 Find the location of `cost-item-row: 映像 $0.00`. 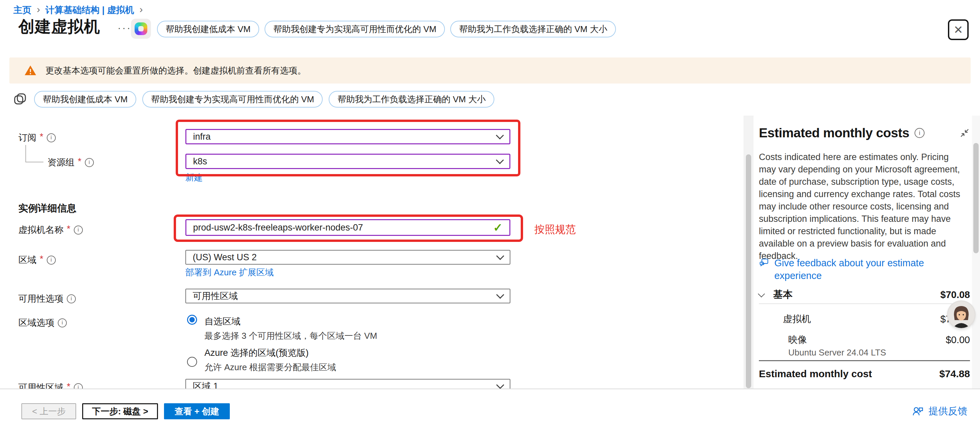

cost-item-row: 映像 $0.00 is located at coordinates (864, 339).